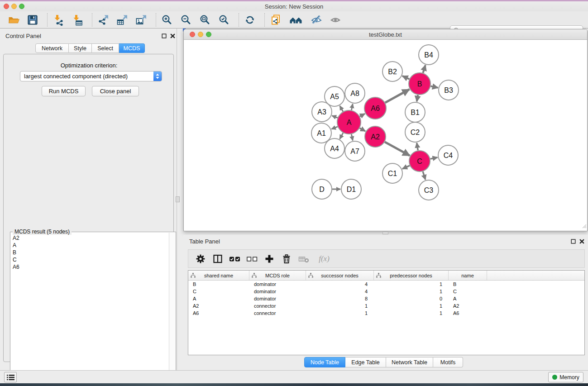  Describe the element at coordinates (219, 275) in the screenshot. I see `column-header-shared-name: shared name` at that location.